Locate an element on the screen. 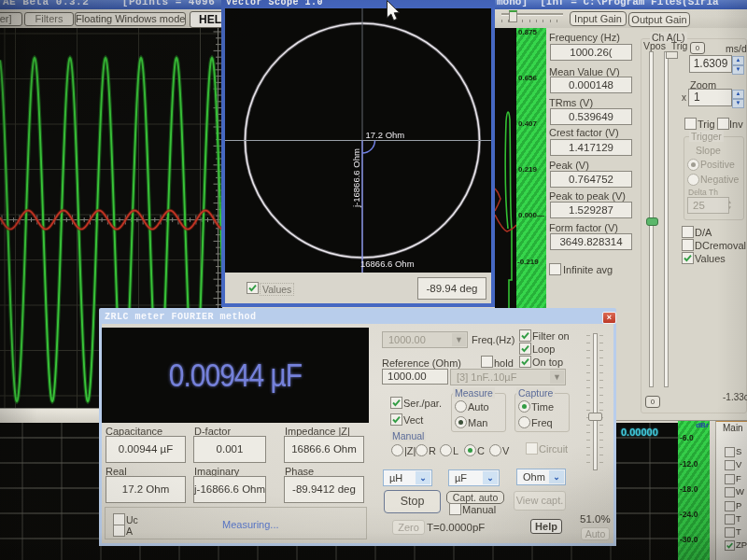 This screenshot has height=560, width=747. svg-text: j-16866.6 Ohm is located at coordinates (357, 178).